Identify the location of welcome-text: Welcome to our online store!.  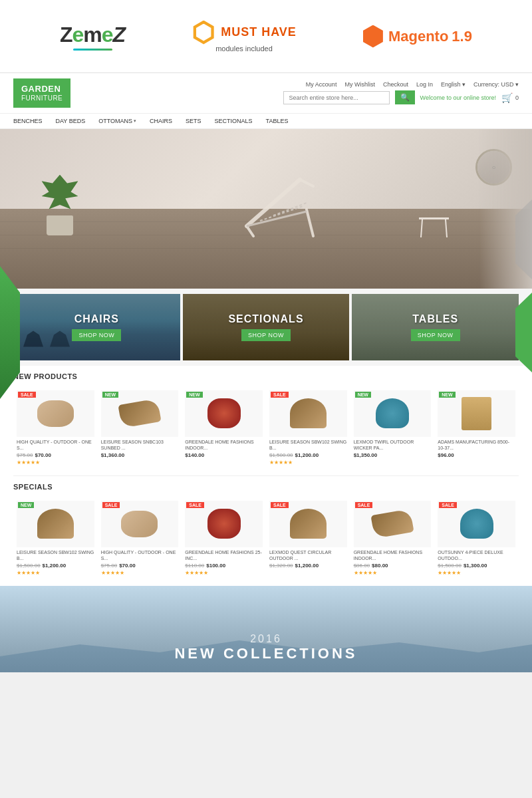
(458, 98).